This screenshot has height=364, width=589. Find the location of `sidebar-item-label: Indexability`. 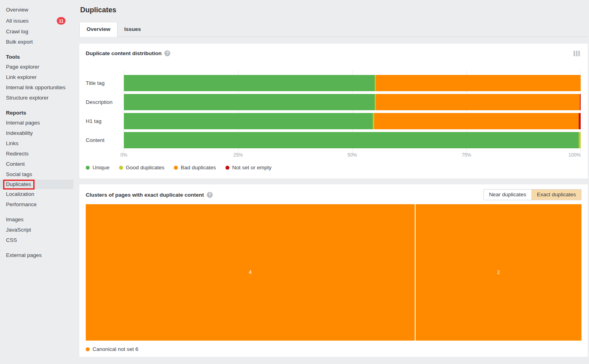

sidebar-item-label: Indexability is located at coordinates (19, 133).